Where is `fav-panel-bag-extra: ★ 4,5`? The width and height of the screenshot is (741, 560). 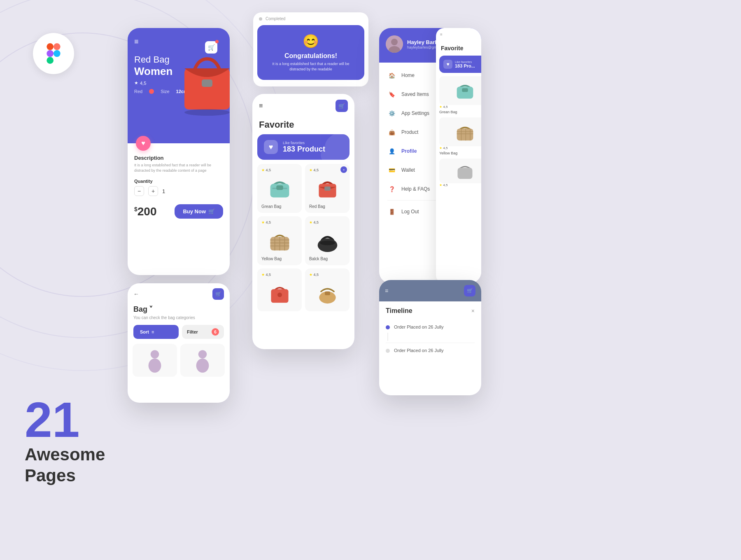 fav-panel-bag-extra: ★ 4,5 is located at coordinates (460, 173).